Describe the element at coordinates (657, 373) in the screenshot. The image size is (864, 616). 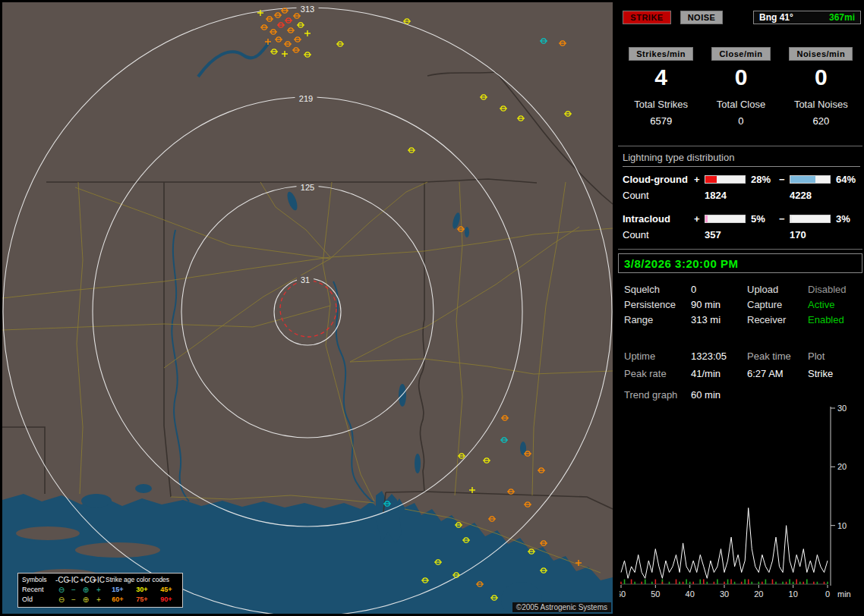
I see `peak-rate-label: Peak rate` at that location.